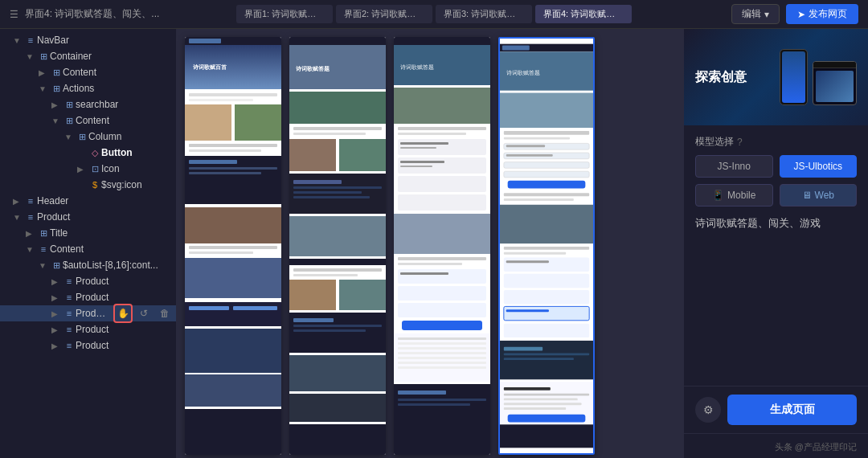  Describe the element at coordinates (88, 40) in the screenshot. I see `tree-navbar: ▼ ≡ NavBar` at that location.